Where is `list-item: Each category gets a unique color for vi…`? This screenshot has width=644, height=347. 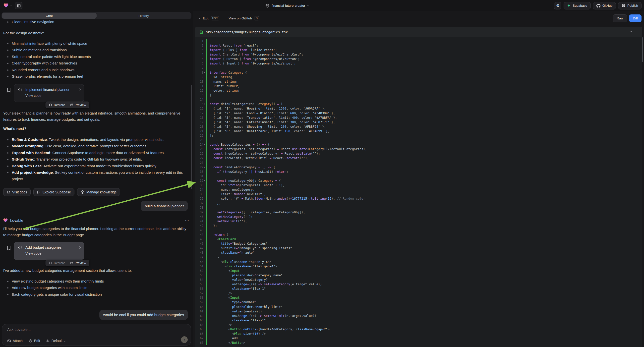
list-item: Each category gets a unique color for vi… is located at coordinates (95, 294).